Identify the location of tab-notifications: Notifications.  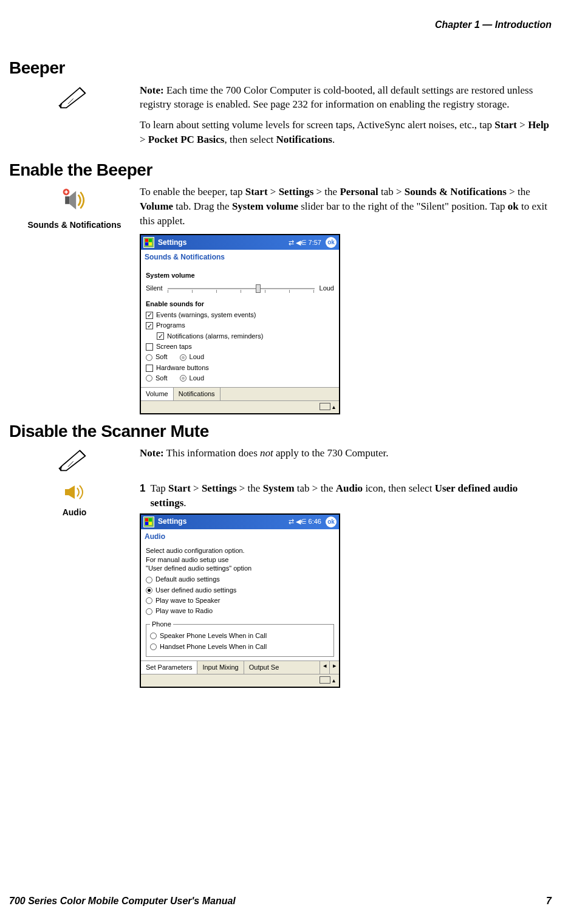
(197, 394).